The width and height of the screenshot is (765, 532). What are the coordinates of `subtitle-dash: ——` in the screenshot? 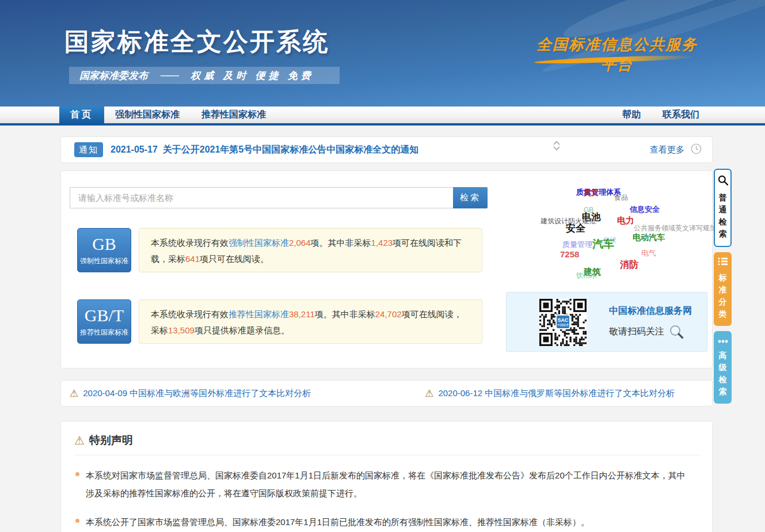 It's located at (169, 75).